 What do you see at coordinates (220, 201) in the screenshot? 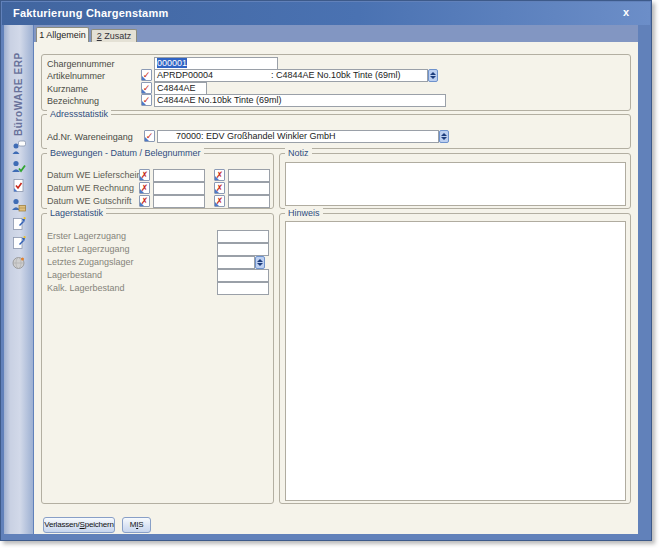
I see `gutschrift-beleg-x-icon: ✗` at bounding box center [220, 201].